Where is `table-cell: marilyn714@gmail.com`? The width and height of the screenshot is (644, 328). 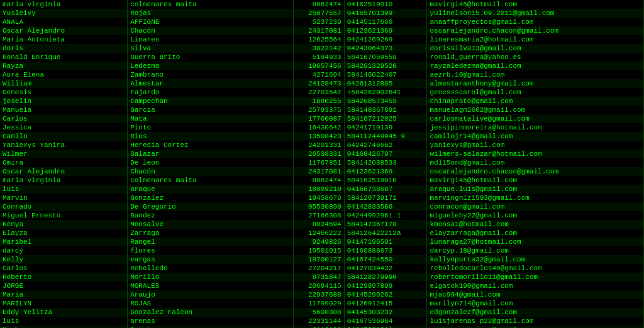 table-cell: marilyn714@gmail.com is located at coordinates (536, 303).